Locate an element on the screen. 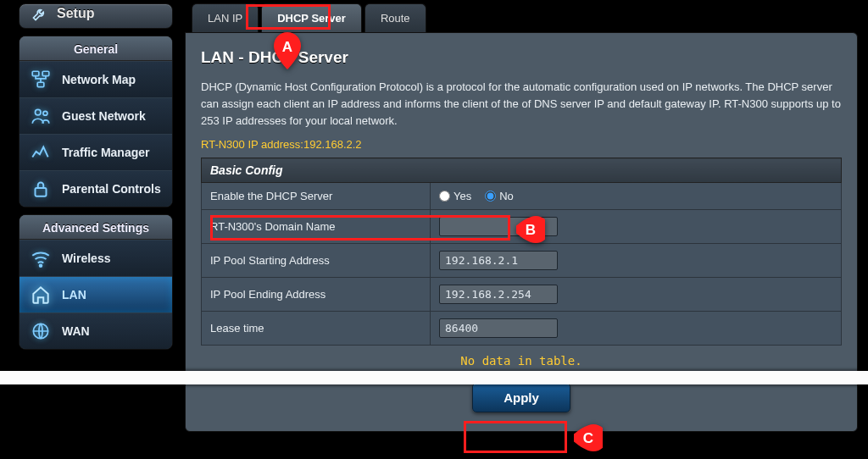  ip-address-line: RT-N300 IP address:192.168.2.2 is located at coordinates (521, 144).